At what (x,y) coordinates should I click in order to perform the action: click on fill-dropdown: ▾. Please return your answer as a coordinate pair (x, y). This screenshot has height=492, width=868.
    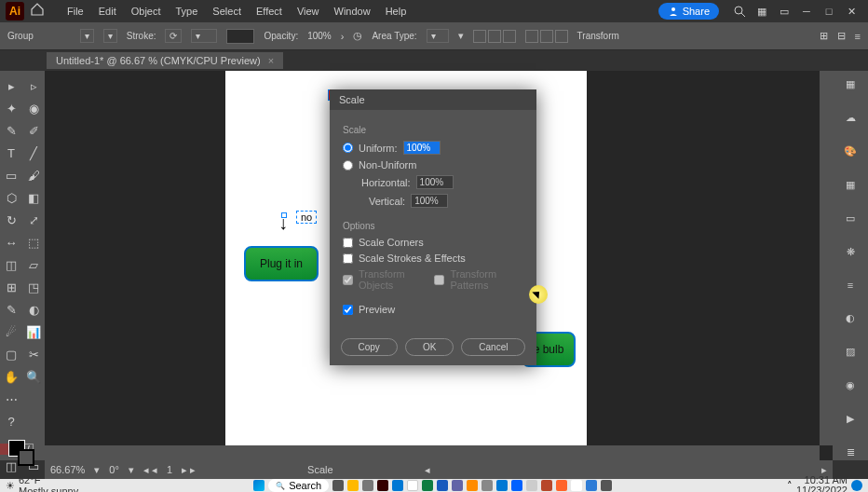
    Looking at the image, I should click on (88, 35).